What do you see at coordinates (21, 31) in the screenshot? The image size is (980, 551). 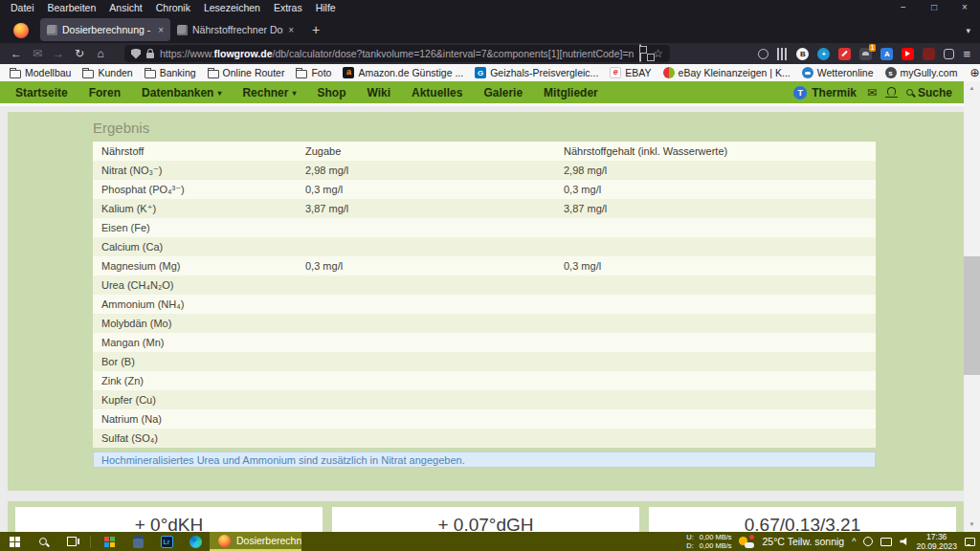 I see `firefox-logo-icon` at bounding box center [21, 31].